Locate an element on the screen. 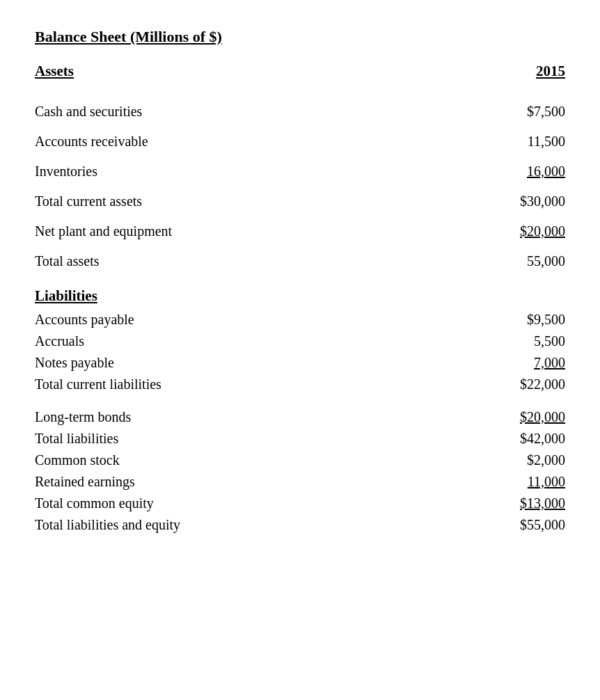 This screenshot has width=600, height=700. row-total-current-assets: Total current assets $30,000 is located at coordinates (300, 202).